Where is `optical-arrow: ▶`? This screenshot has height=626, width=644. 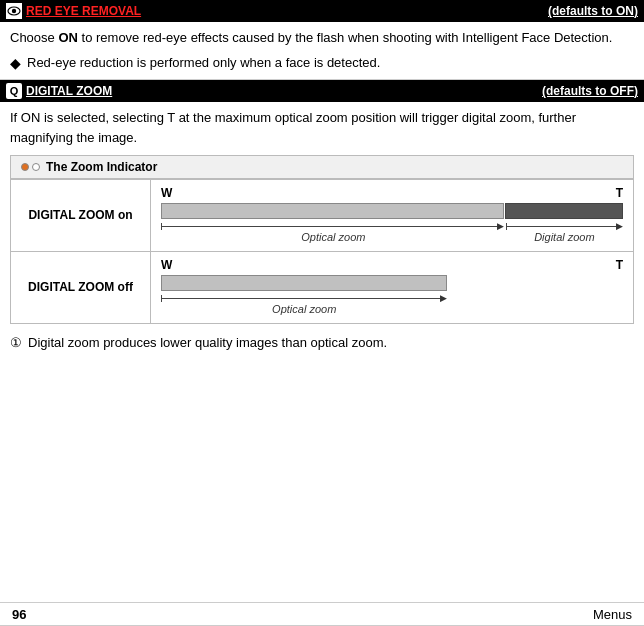
optical-arrow: ▶ is located at coordinates (332, 226).